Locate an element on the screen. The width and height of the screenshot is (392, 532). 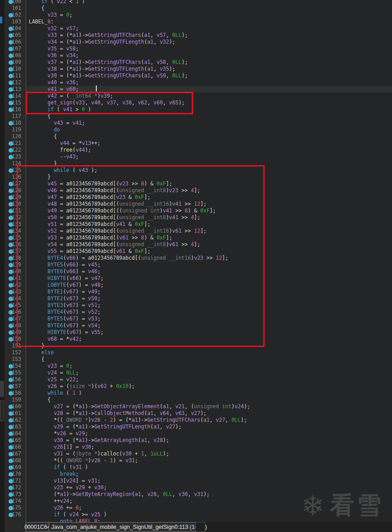
code-line: v68 = *v42; is located at coordinates (209, 339).